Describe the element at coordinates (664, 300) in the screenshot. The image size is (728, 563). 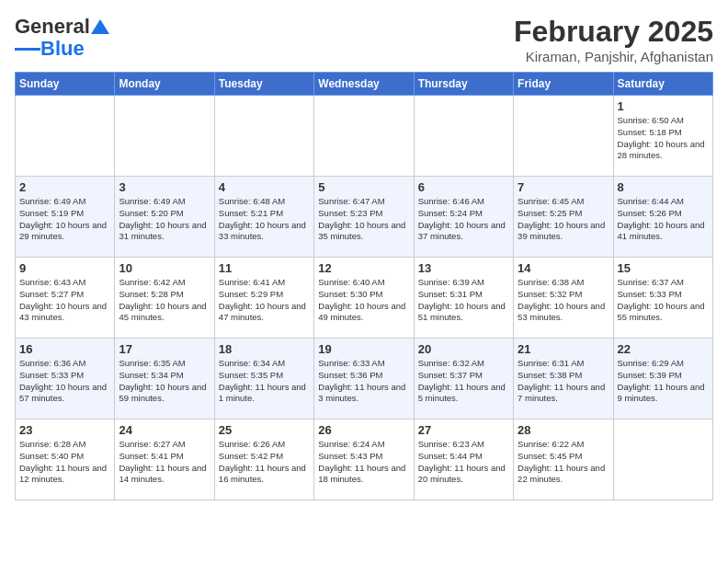
I see `day-info: Sunrise: 6:37 AM Sunset: 5:33 PM Dayligh…` at that location.